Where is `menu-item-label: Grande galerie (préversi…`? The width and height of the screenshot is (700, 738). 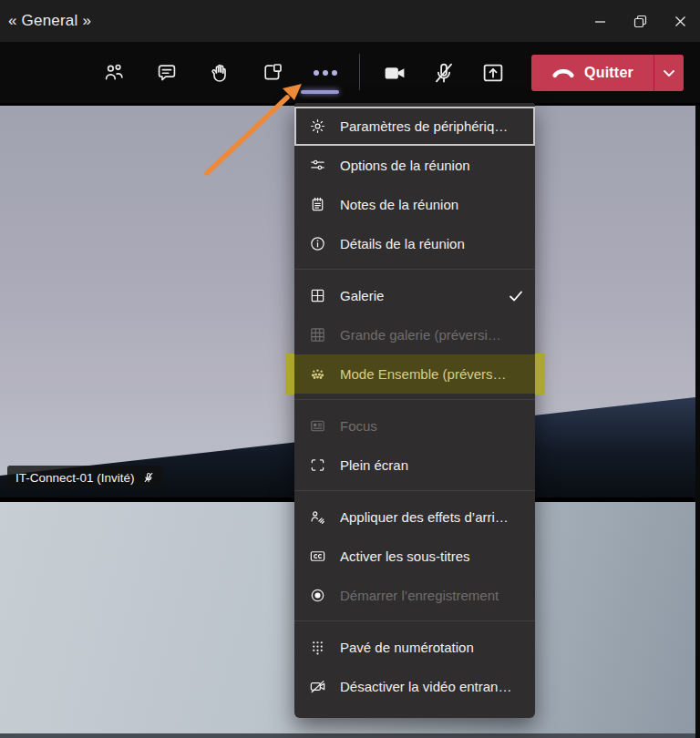 menu-item-label: Grande galerie (préversi… is located at coordinates (421, 335).